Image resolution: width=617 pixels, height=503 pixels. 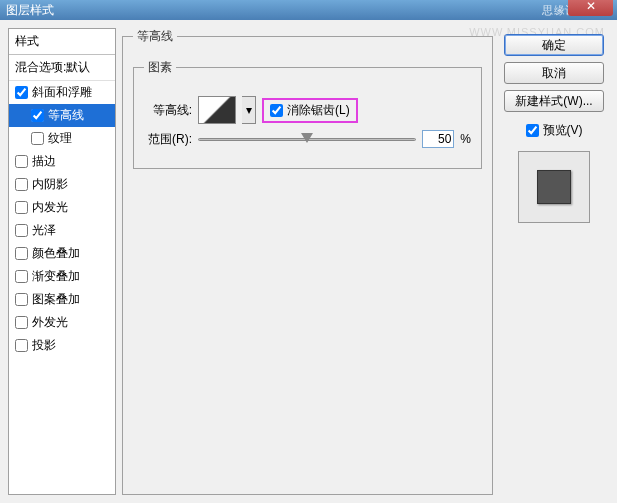 What do you see at coordinates (50, 184) in the screenshot?
I see `style-label: 内阴影` at bounding box center [50, 184].